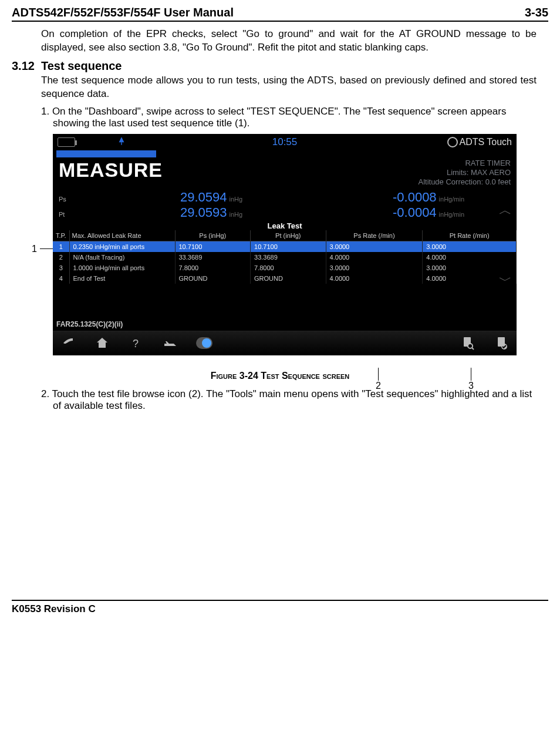  I want to click on rate-timer-label: RATE TIMER, so click(488, 163).